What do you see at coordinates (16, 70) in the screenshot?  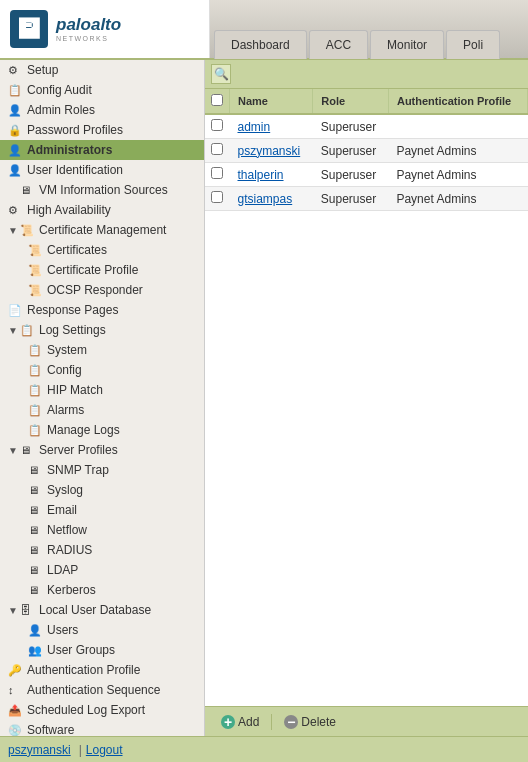 I see `gear-icon: ⚙` at bounding box center [16, 70].